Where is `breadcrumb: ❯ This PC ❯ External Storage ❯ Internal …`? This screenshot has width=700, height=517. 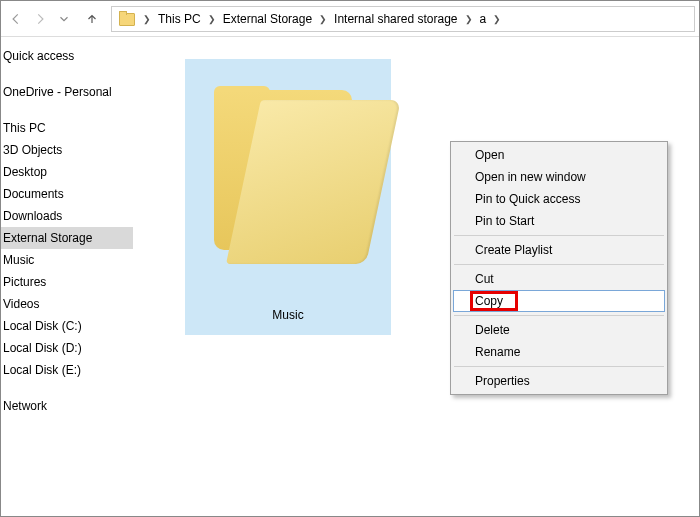 breadcrumb: ❯ This PC ❯ External Storage ❯ Internal … is located at coordinates (403, 19).